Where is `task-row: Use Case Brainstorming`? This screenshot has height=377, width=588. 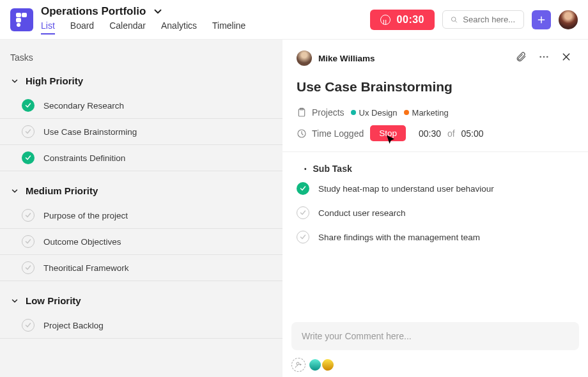 task-row: Use Case Brainstorming is located at coordinates (141, 132).